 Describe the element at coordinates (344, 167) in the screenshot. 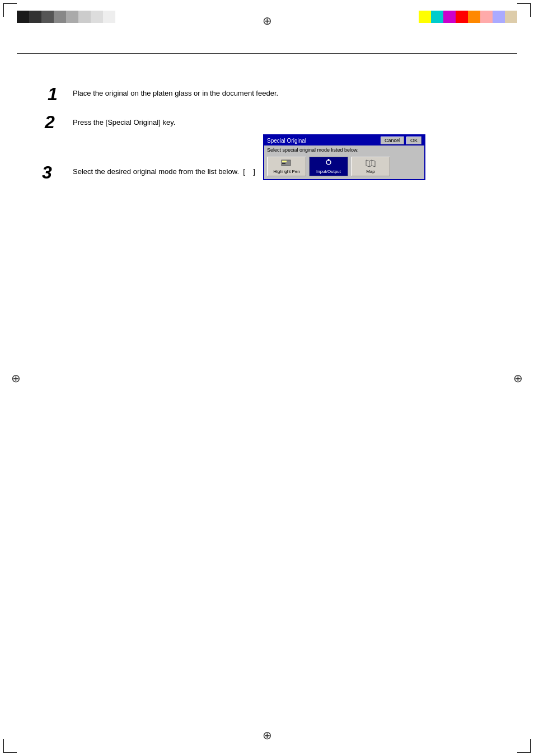

I see `dialog-content: Highlight Pen Input/Output` at that location.